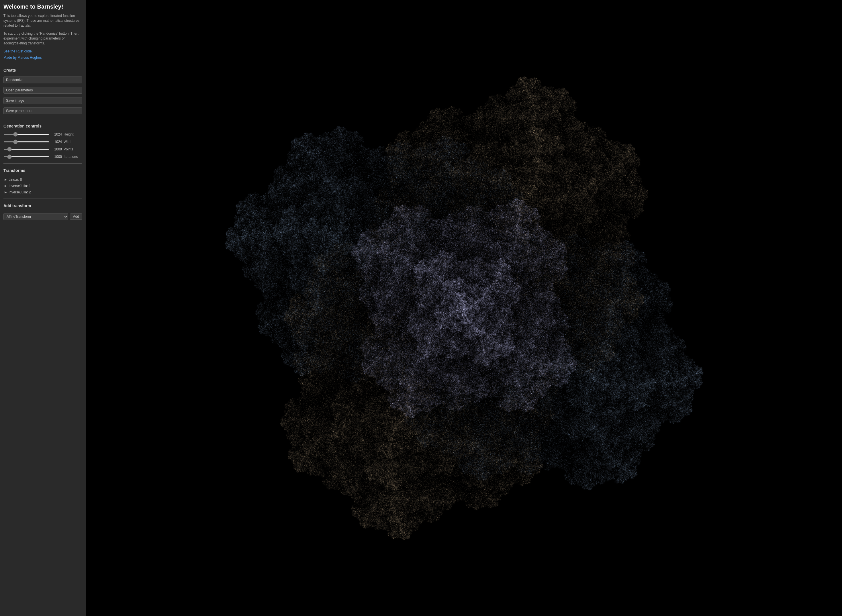  Describe the element at coordinates (43, 217) in the screenshot. I see `add-transform-row: AffineTransform InverseJulia Linear Add` at that location.